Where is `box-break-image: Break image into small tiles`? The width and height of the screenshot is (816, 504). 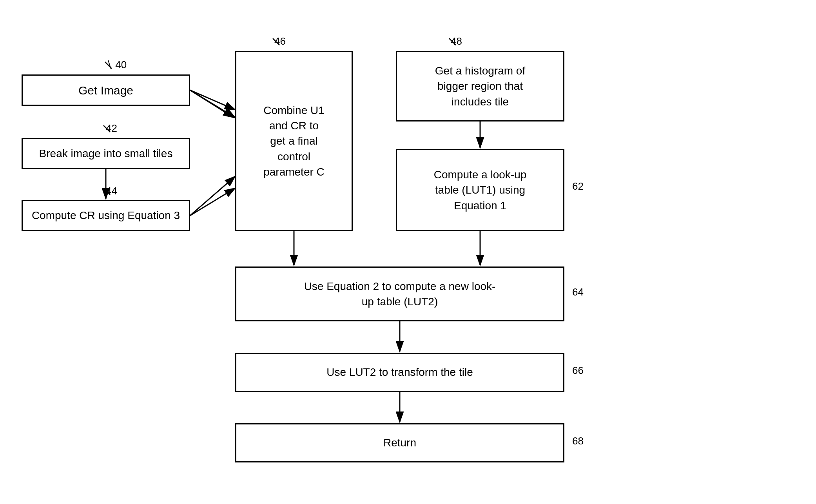
box-break-image: Break image into small tiles is located at coordinates (106, 154).